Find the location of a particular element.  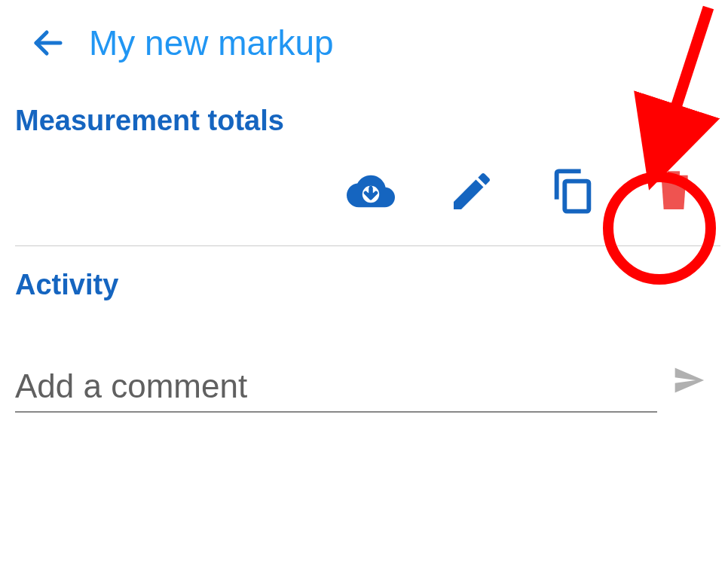

panel-header: My new markup is located at coordinates (364, 39).